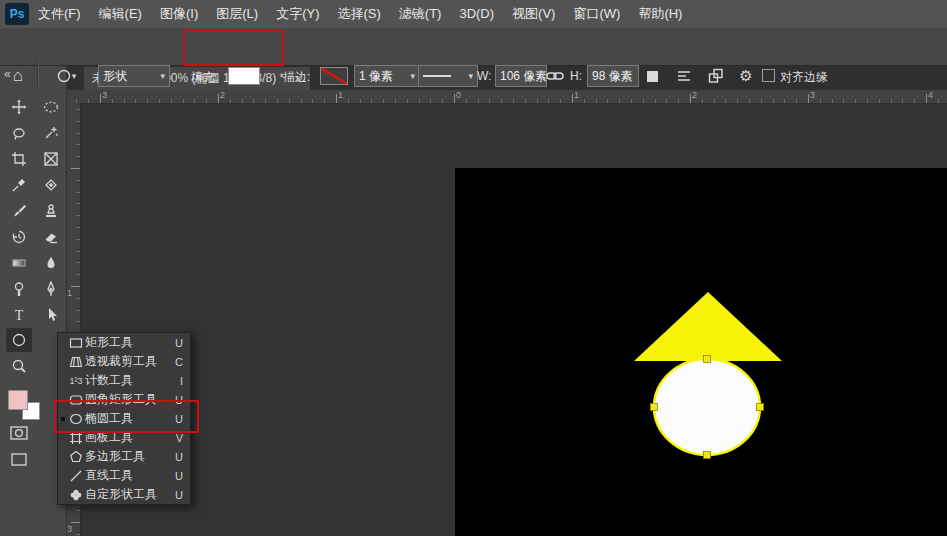 The height and width of the screenshot is (536, 947). Describe the element at coordinates (660, 14) in the screenshot. I see `menu-help: 帮助(H)` at that location.